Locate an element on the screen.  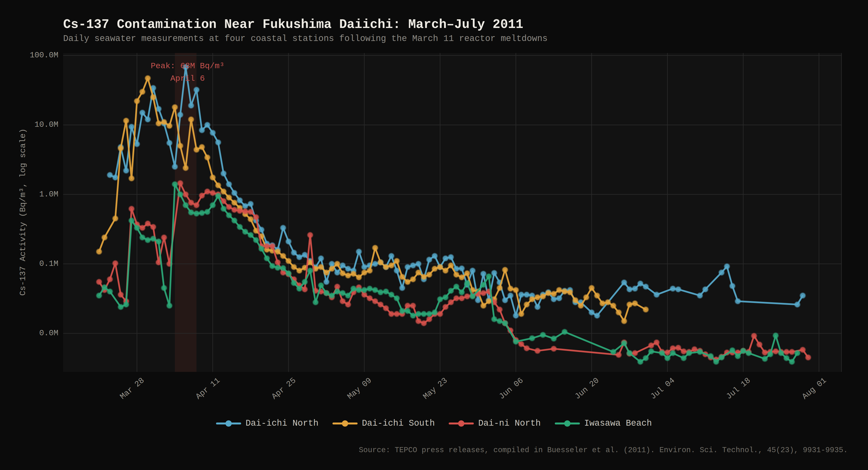
chart-title: Cs-137 Contamination Near Fukushima Daii… is located at coordinates (293, 25).